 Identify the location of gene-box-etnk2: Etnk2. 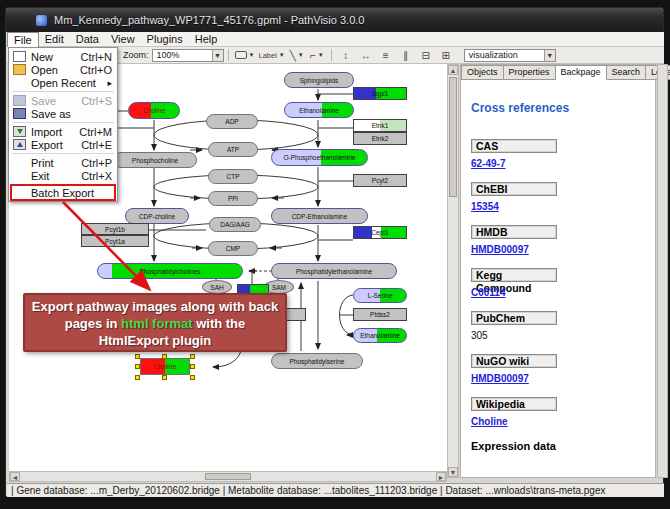
(380, 138).